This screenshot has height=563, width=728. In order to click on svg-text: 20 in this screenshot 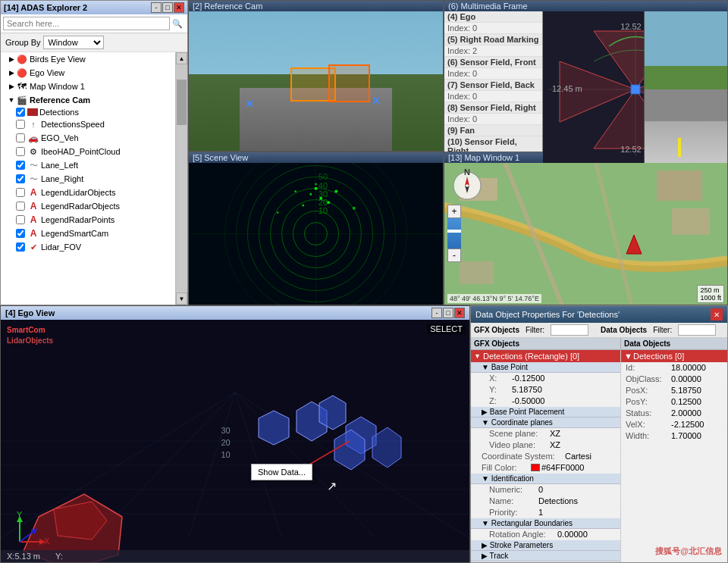, I will do `click(323, 202)`.